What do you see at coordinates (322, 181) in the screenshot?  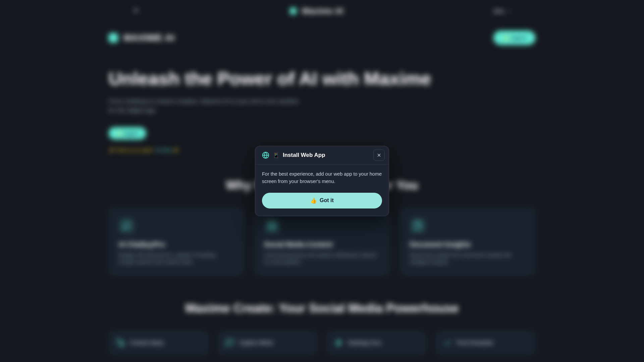 I see `install-modal: 📱 Install Web App For the best experienc…` at bounding box center [322, 181].